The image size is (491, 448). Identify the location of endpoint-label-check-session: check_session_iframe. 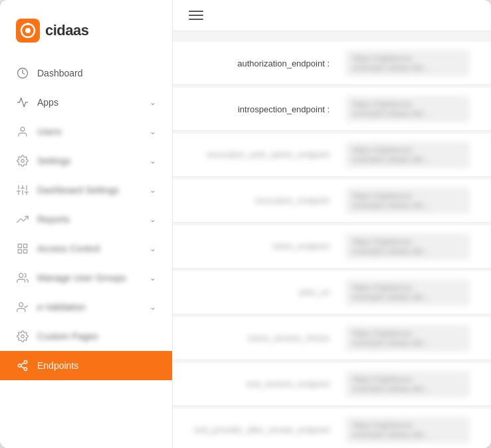
(267, 338).